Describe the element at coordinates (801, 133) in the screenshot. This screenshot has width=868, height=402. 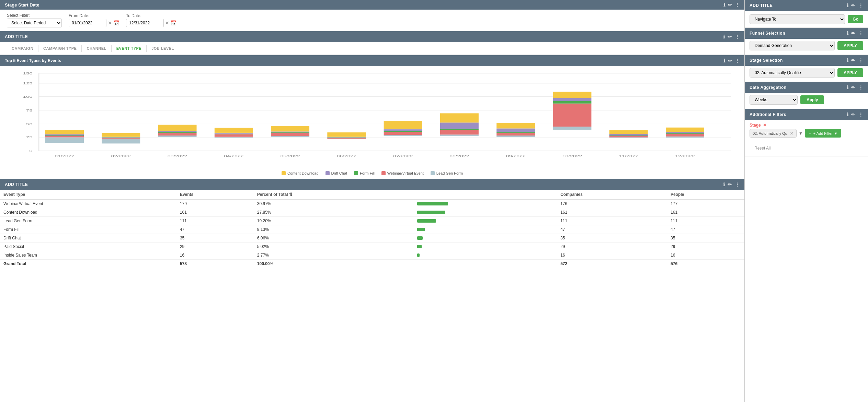
I see `filter-tag-arrow: ▼` at that location.